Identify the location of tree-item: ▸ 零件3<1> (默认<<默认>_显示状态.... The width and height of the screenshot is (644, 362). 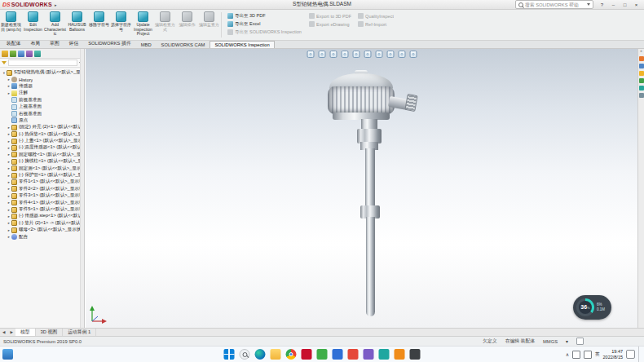
(42, 196).